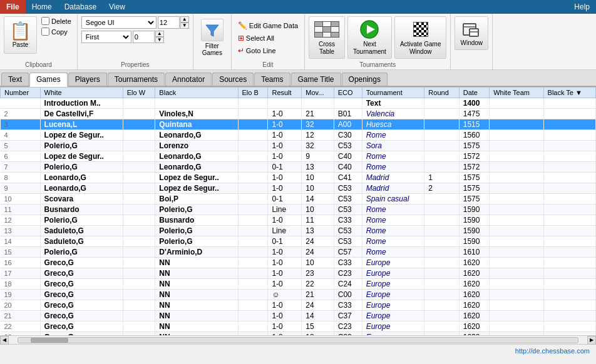 Image resolution: width=596 pixels, height=364 pixels. What do you see at coordinates (257, 51) in the screenshot?
I see `goto-line-button: ↵ Goto Line` at bounding box center [257, 51].